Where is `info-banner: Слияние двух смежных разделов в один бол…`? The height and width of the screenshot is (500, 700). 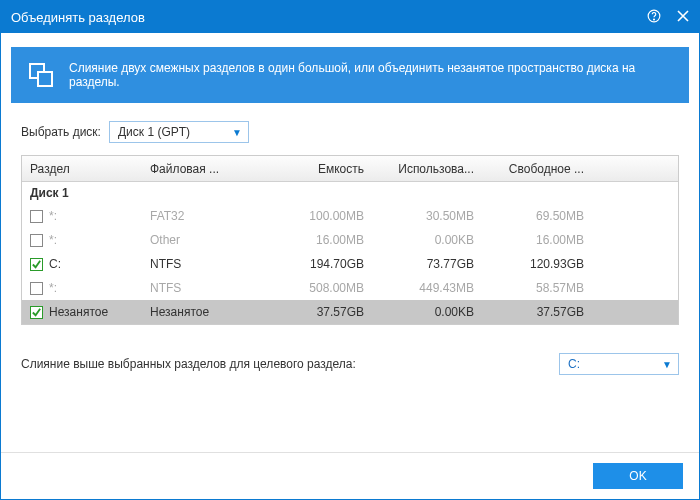
info-banner: Слияние двух смежных разделов в один бол… is located at coordinates (350, 75).